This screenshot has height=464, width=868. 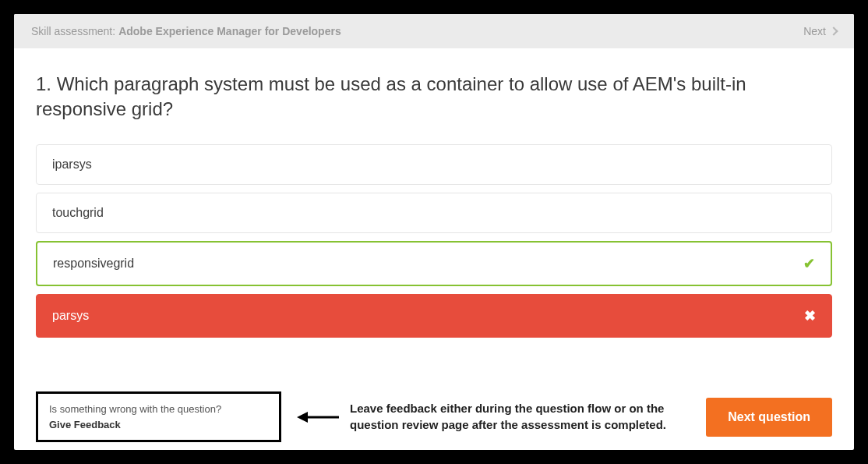 I want to click on next-link: Next, so click(x=820, y=31).